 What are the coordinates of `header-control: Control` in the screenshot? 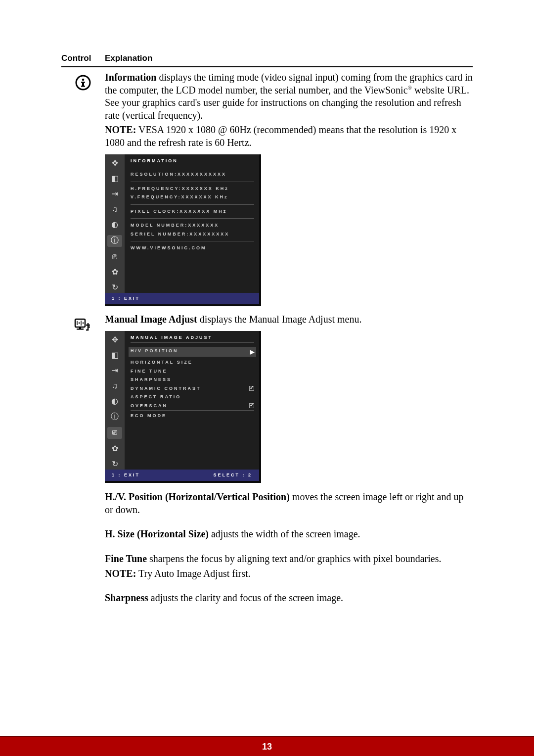 It's located at (83, 58).